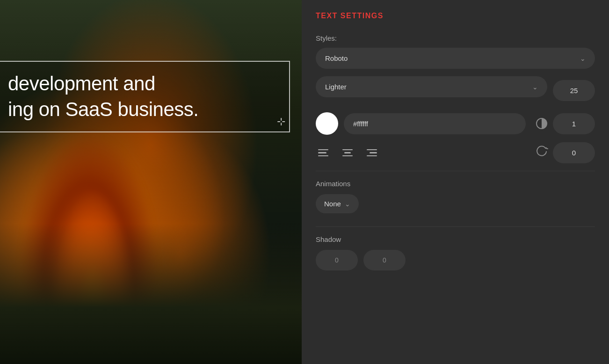 The image size is (609, 364). What do you see at coordinates (574, 124) in the screenshot?
I see `opacity-input: 1` at bounding box center [574, 124].